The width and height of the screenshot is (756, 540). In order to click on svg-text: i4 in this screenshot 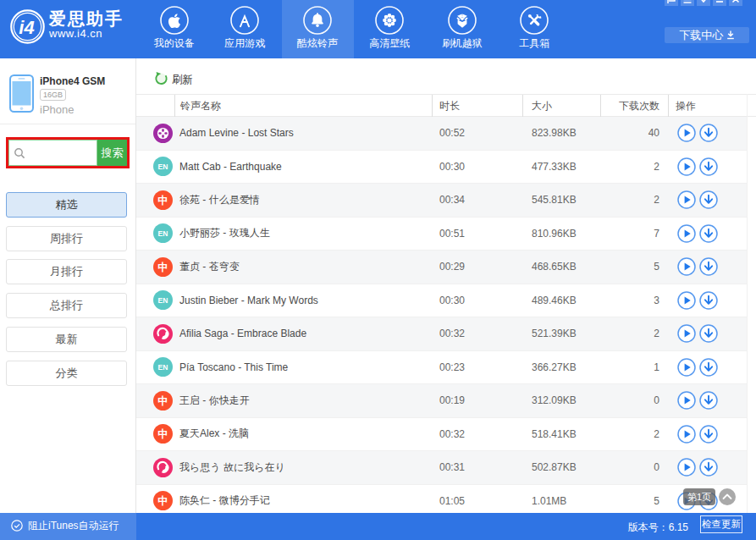, I will do `click(26, 27)`.